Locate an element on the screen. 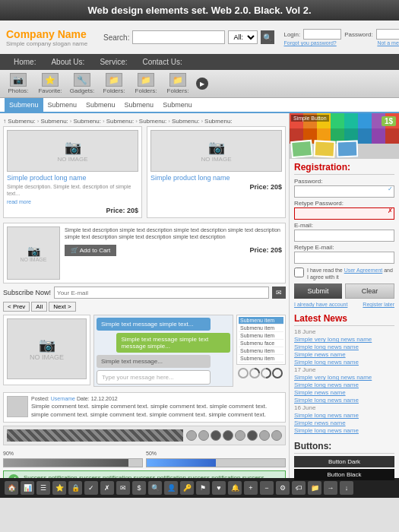  submenu-item-1: Submenu item is located at coordinates (261, 321).